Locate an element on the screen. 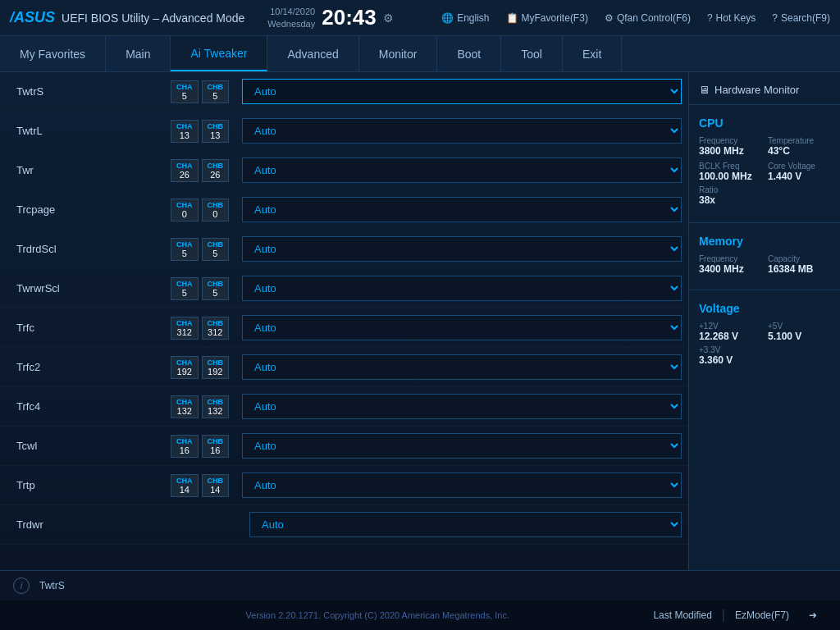  channel-a-badge: CHA 16 is located at coordinates (185, 446).